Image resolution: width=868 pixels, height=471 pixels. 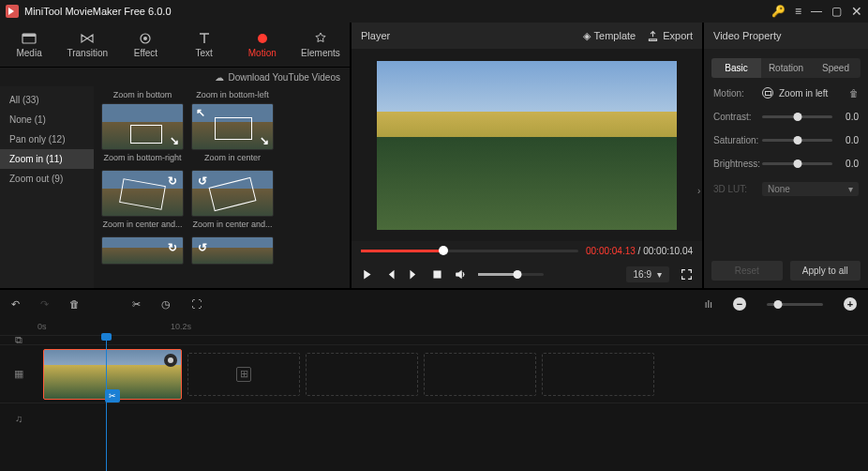 What do you see at coordinates (812, 94) in the screenshot?
I see `motion-value: Zoom in left` at bounding box center [812, 94].